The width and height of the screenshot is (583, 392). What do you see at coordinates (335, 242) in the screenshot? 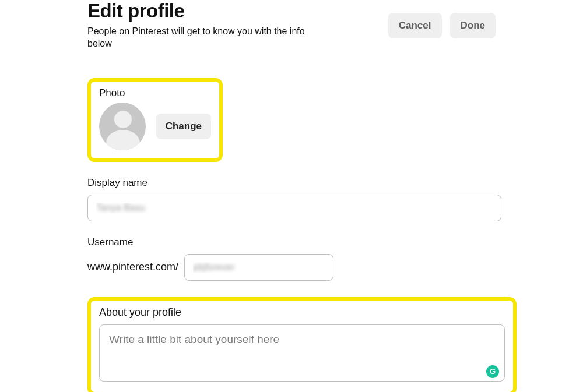
I see `username-label: Username` at bounding box center [335, 242].